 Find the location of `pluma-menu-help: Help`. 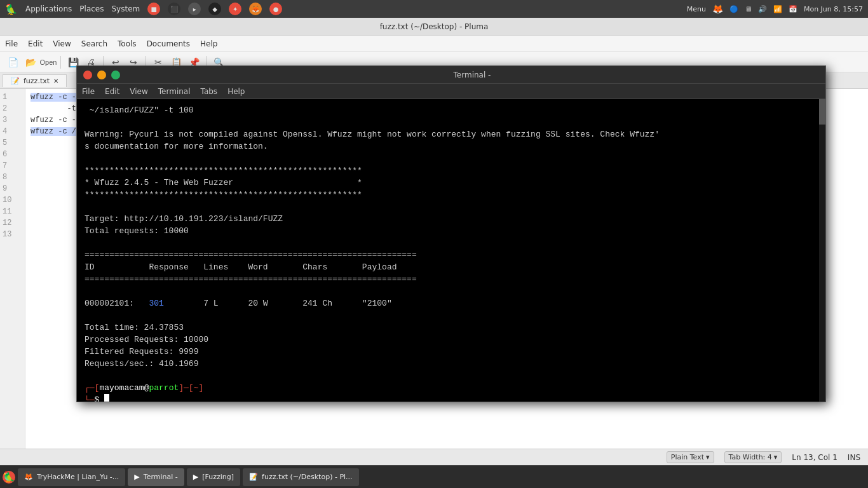

pluma-menu-help: Help is located at coordinates (208, 44).